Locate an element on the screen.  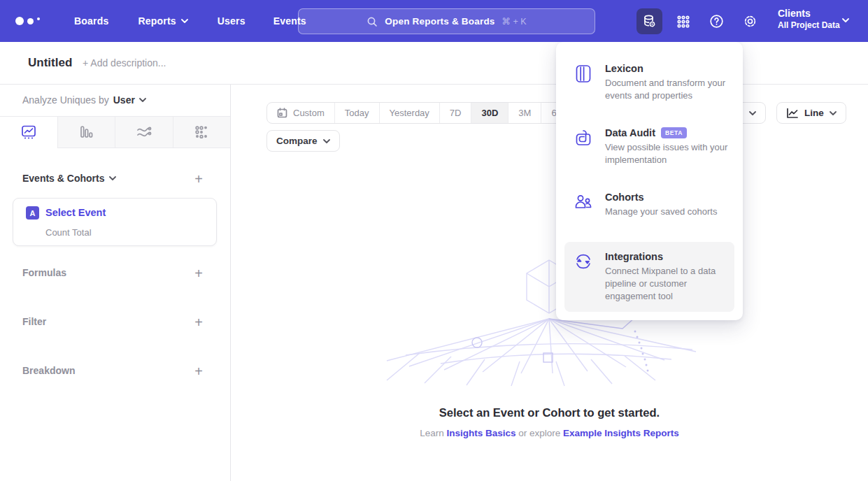
report-title: Untitled is located at coordinates (50, 63).